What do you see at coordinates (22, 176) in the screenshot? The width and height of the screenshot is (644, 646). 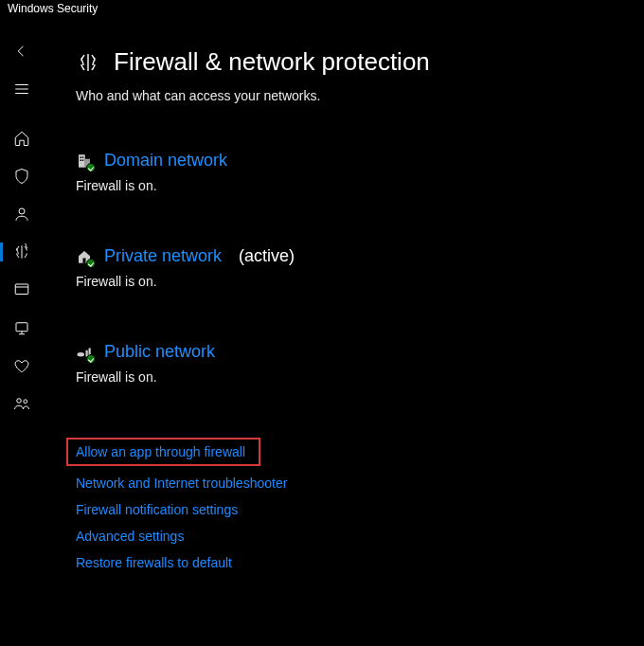 I see `shield-icon` at bounding box center [22, 176].